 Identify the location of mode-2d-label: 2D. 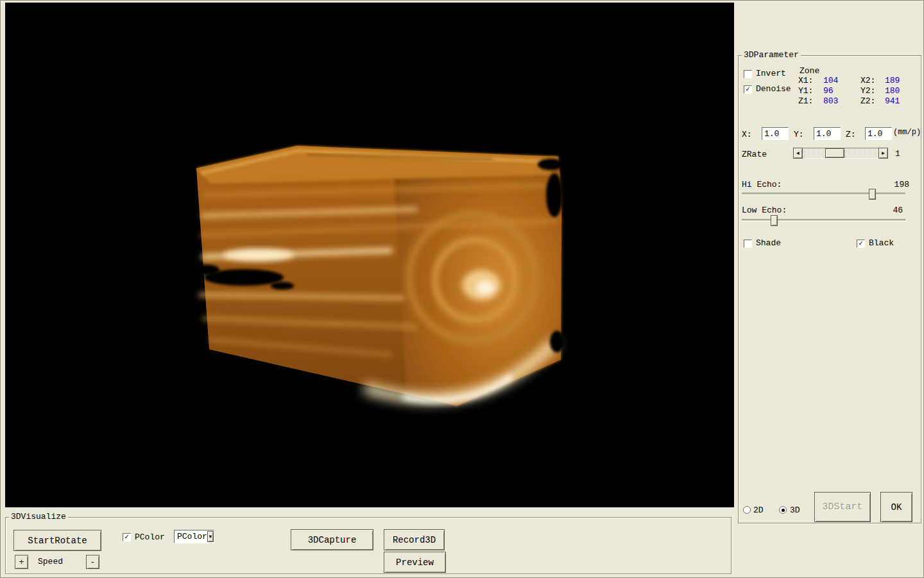
(758, 510).